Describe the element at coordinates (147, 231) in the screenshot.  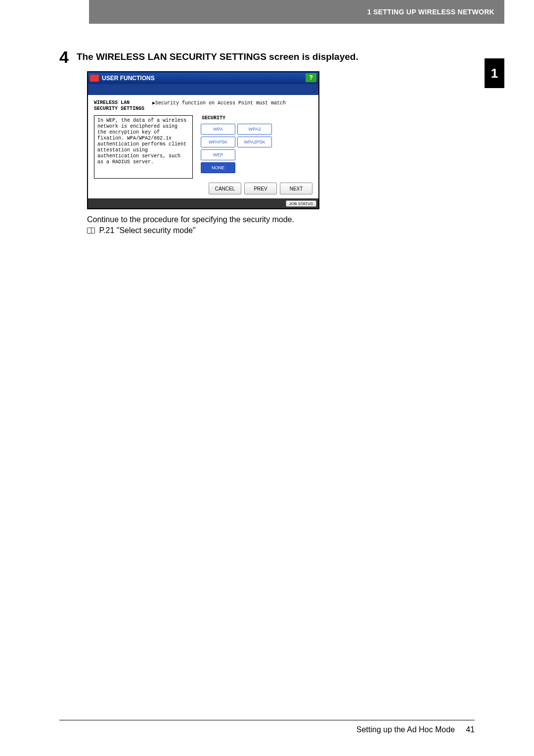
I see `cross-reference: P.21 "Select security mode"` at that location.